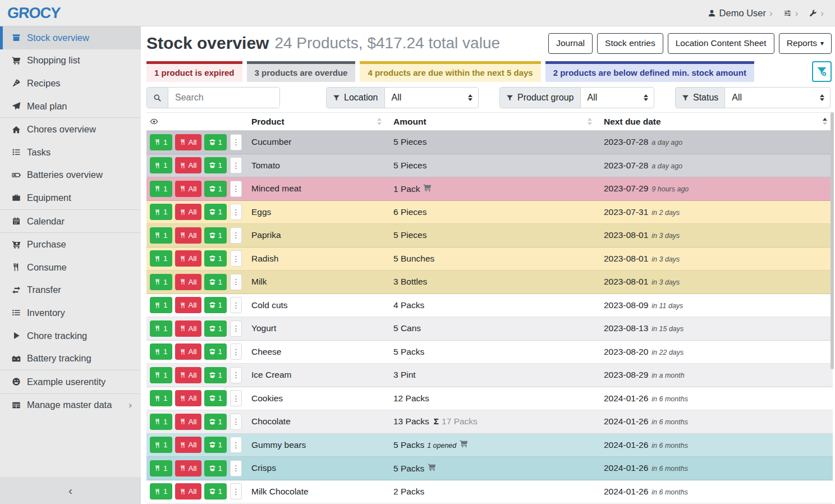  What do you see at coordinates (791, 13) in the screenshot?
I see `settings-menu: ›` at bounding box center [791, 13].